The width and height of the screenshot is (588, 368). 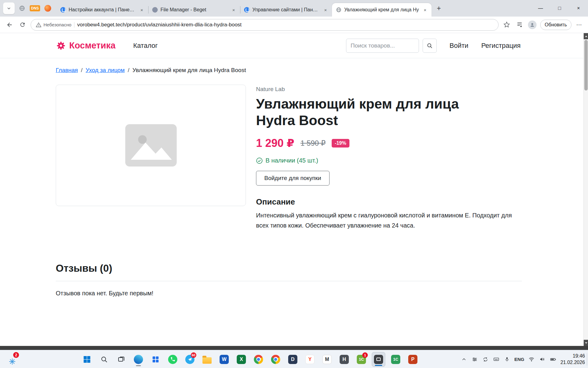 I want to click on taskbar-app-green: 1C, so click(x=396, y=359).